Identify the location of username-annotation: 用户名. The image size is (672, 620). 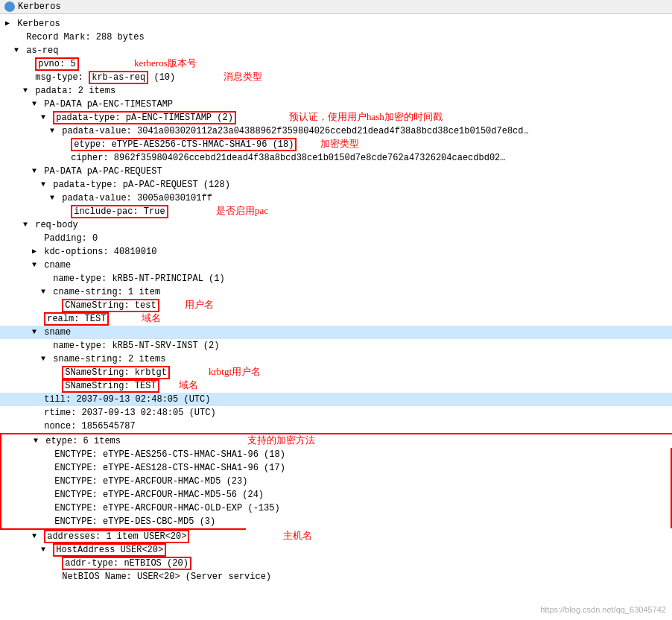
(200, 305).